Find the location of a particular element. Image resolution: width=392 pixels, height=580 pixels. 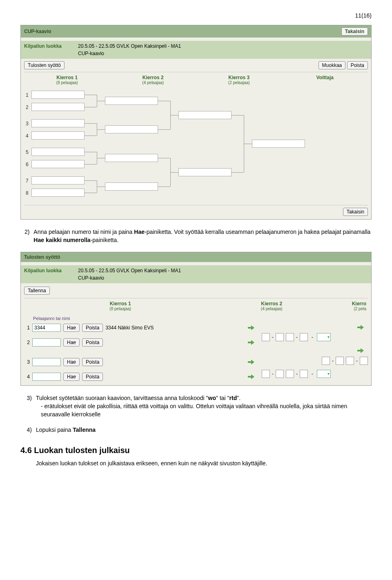

entry-row: 1 Hae Poista 3344 Näkki Simo EVS is located at coordinates (143, 328).